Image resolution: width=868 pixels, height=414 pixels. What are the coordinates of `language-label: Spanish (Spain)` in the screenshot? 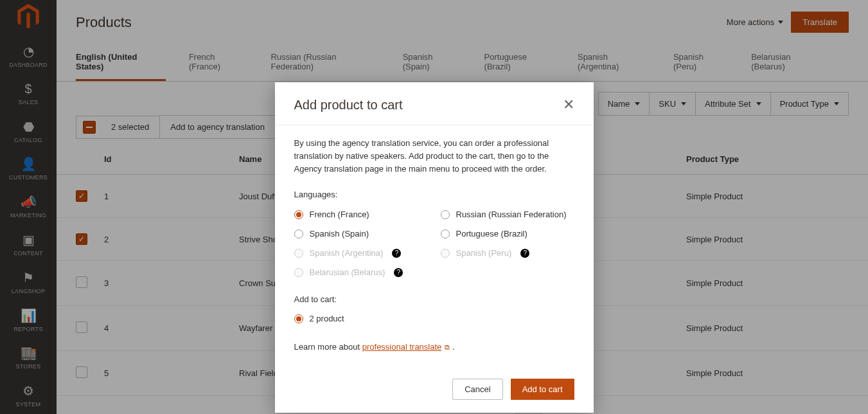 It's located at (339, 234).